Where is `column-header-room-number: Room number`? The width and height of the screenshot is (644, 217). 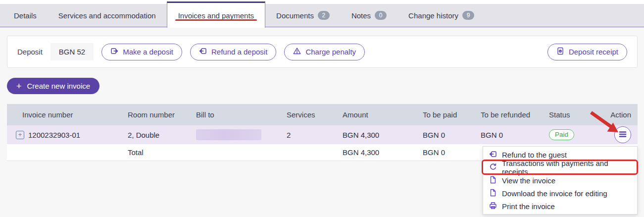 column-header-room-number: Room number is located at coordinates (154, 115).